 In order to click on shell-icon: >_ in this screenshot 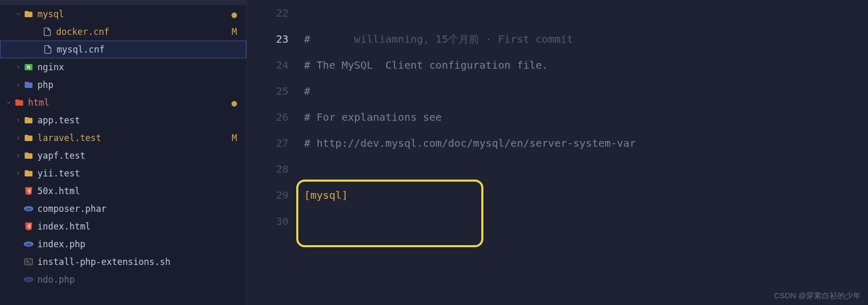, I will do `click(29, 262)`.